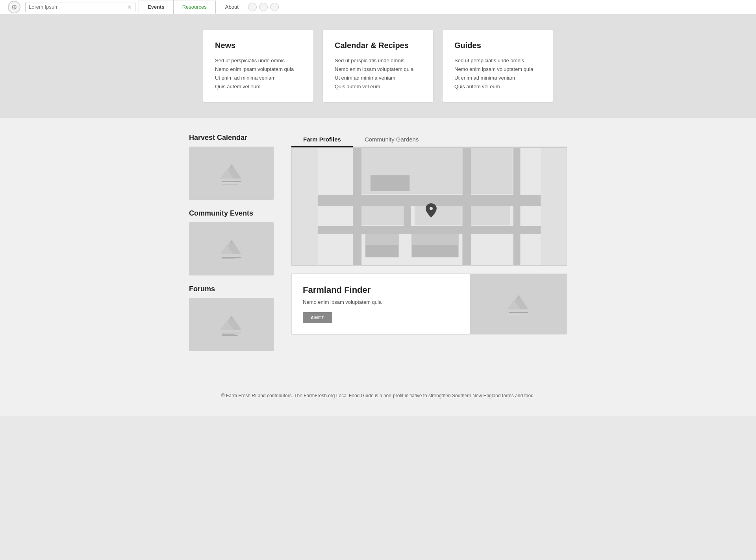 Image resolution: width=756 pixels, height=560 pixels. What do you see at coordinates (378, 66) in the screenshot?
I see `card-calendar: Calendar & Recipes Sed ut perspiciatis u…` at bounding box center [378, 66].